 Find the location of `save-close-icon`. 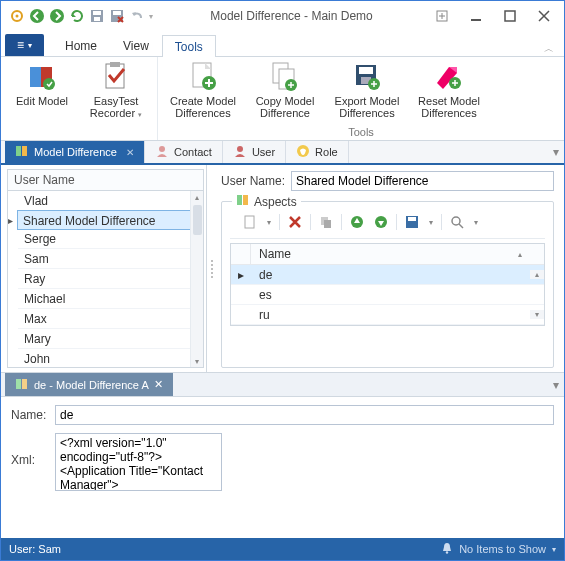

save-close-icon is located at coordinates (117, 16).